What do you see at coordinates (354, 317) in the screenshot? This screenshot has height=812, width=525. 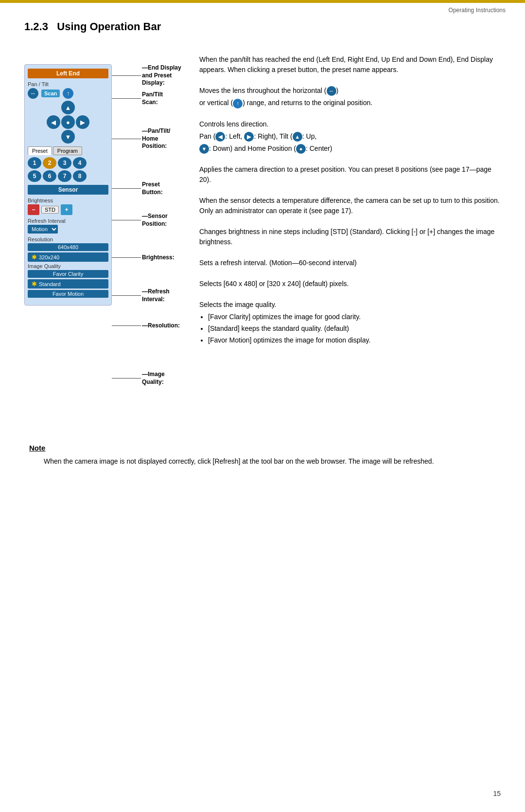 I see `iq-bullet-1: [Favor Clarity] optimizes the image for …` at bounding box center [354, 317].